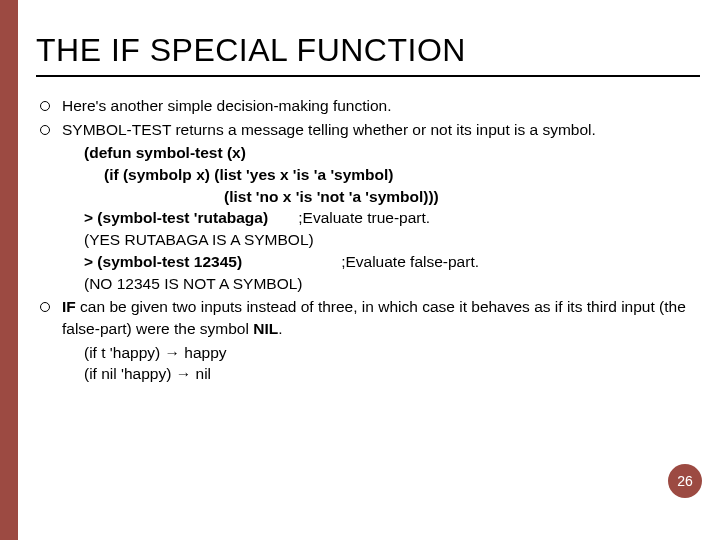 The height and width of the screenshot is (540, 720). I want to click on code-expr: > (symbol-test 'rutabaga), so click(176, 218).